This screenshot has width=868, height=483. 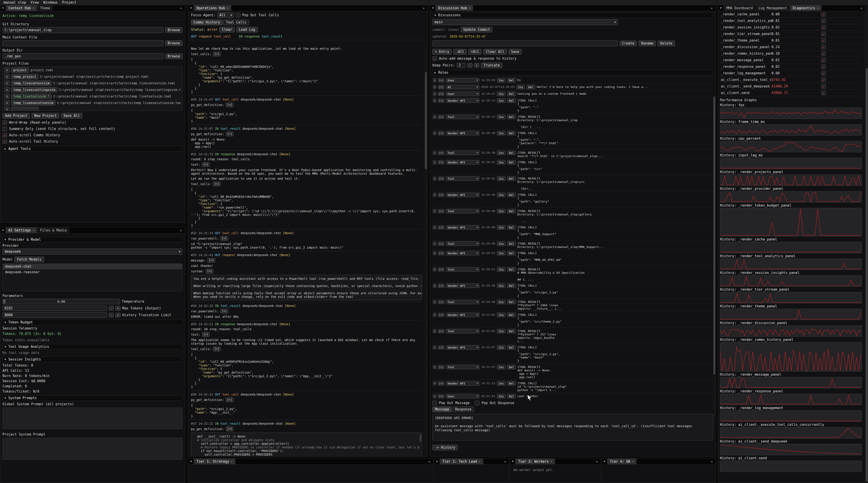 What do you see at coordinates (7, 70) in the screenshot?
I see `remove-file-button: x` at bounding box center [7, 70].